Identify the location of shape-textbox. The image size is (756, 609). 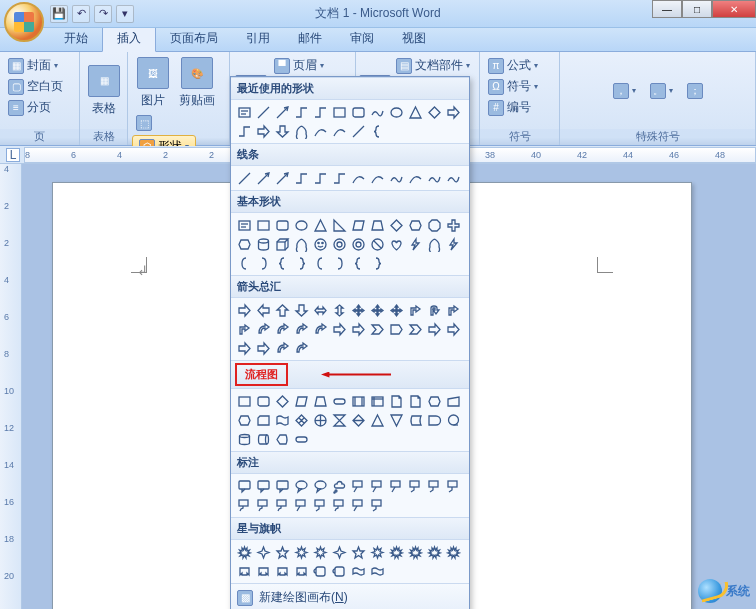
(244, 112).